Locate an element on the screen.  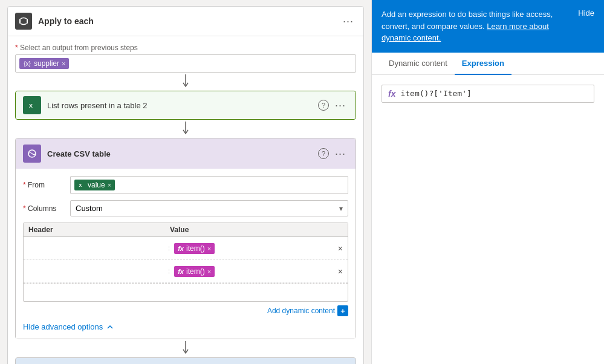
row2-header-cell is located at coordinates (97, 271).